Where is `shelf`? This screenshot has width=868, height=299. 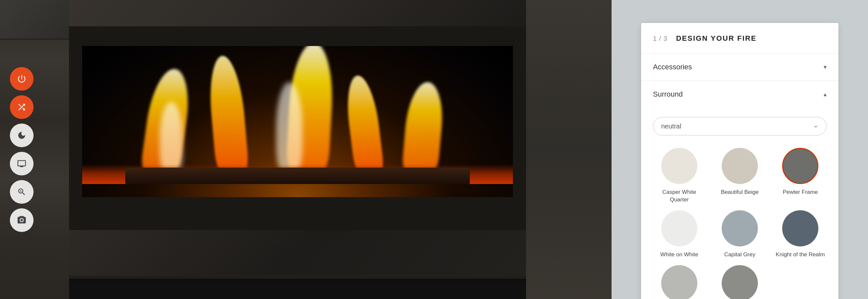
shelf is located at coordinates (298, 277).